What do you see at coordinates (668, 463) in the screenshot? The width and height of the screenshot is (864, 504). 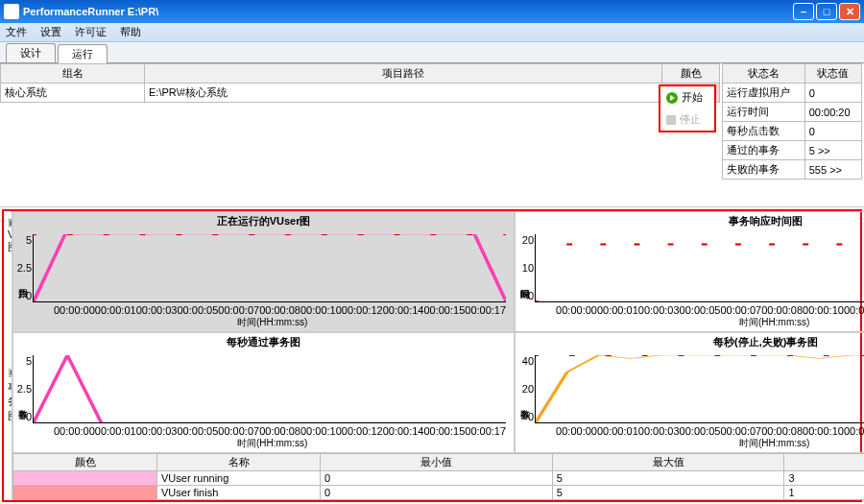 I see `legend-col-max: 最大值` at bounding box center [668, 463].